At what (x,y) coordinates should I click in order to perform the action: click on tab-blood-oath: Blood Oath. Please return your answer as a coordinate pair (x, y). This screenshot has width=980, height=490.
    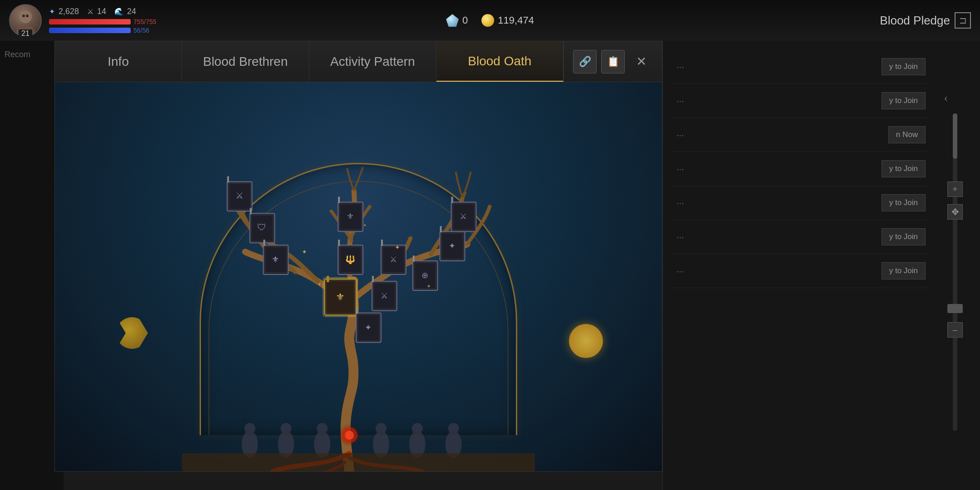
    Looking at the image, I should click on (500, 62).